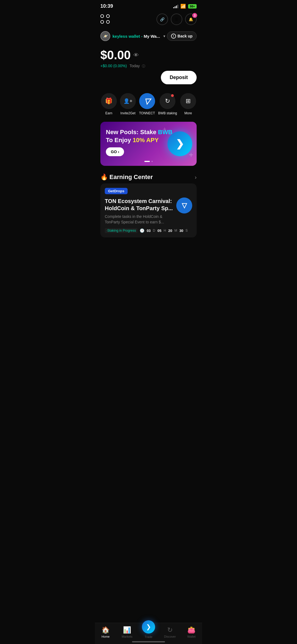 This screenshot has width=297, height=644. I want to click on timer-hours-label: H, so click(165, 231).